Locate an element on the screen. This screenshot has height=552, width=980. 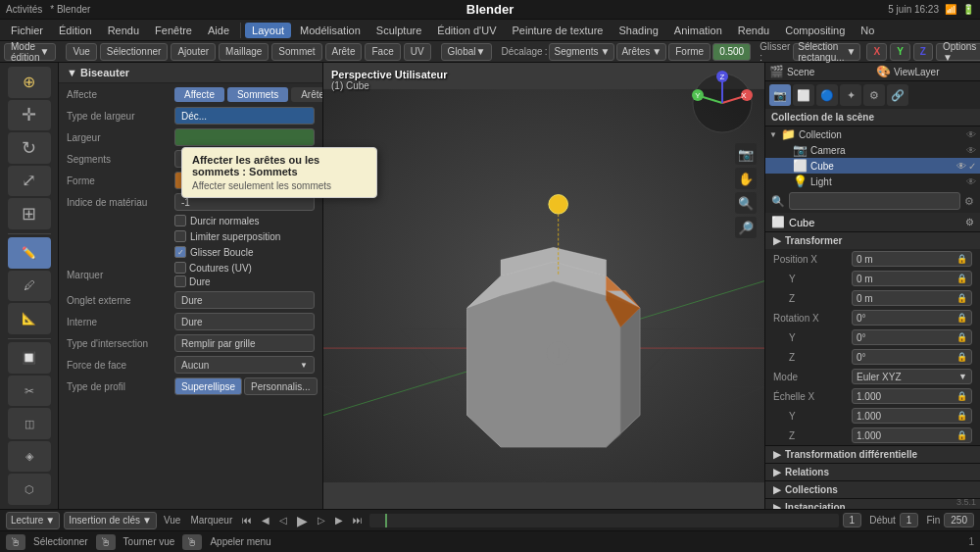
echelle-x-value: 1.000 🔒 is located at coordinates (911, 396).